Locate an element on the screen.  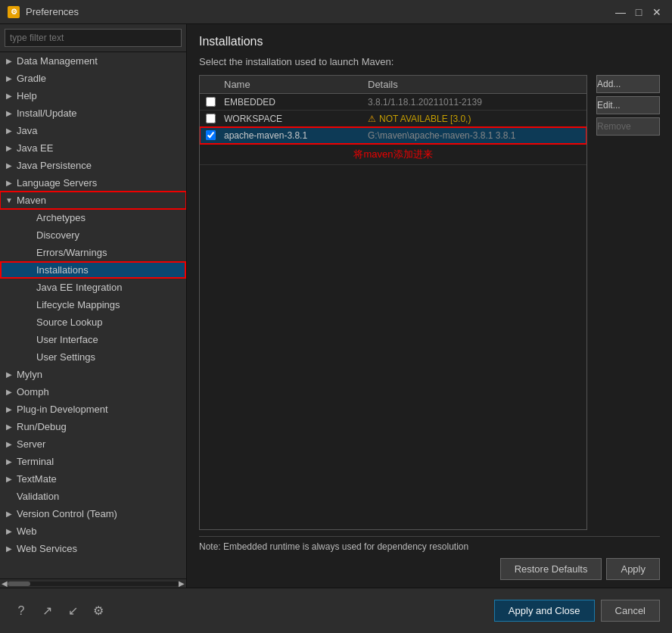
sidebar-label-java-ee-integration: Java EE Integration is located at coordinates (79, 288).